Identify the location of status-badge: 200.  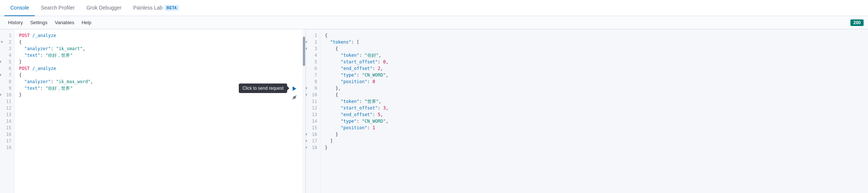
(857, 23).